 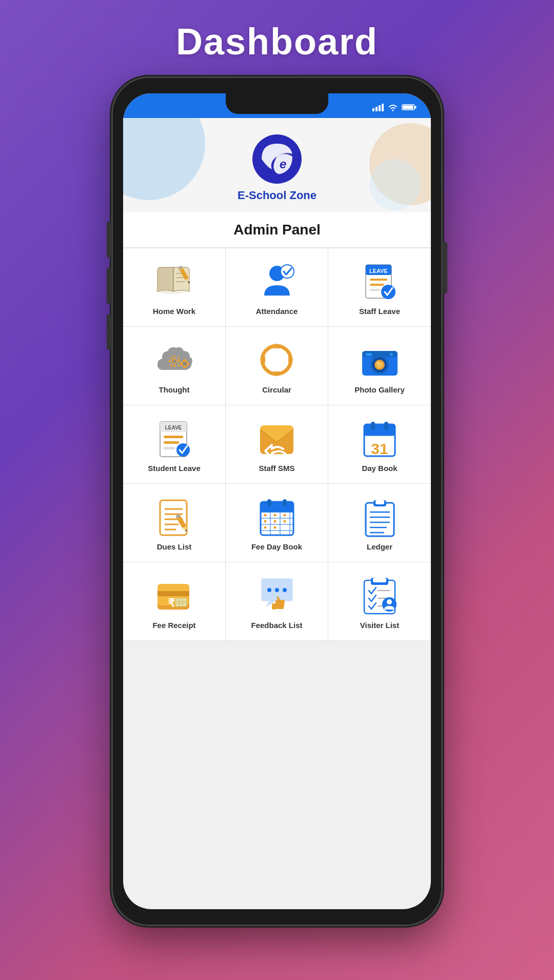 I want to click on svg-text: e, so click(x=283, y=164).